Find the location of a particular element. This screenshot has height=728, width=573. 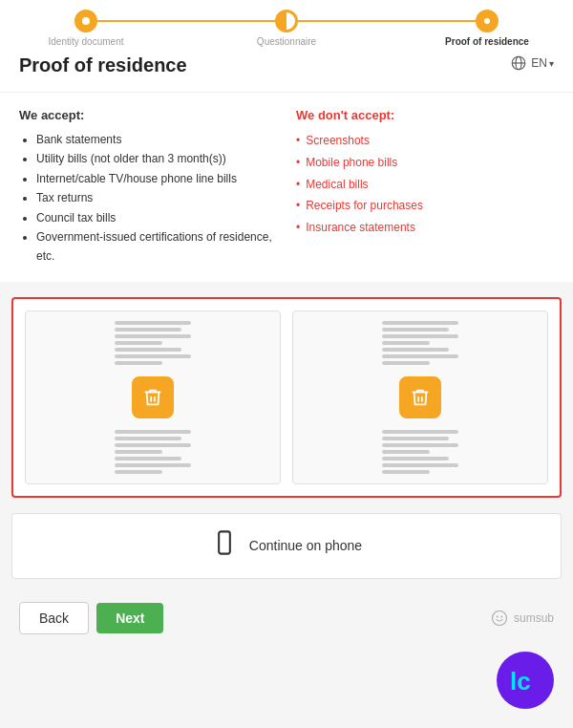

accept-item: Bank statements is located at coordinates (157, 139).